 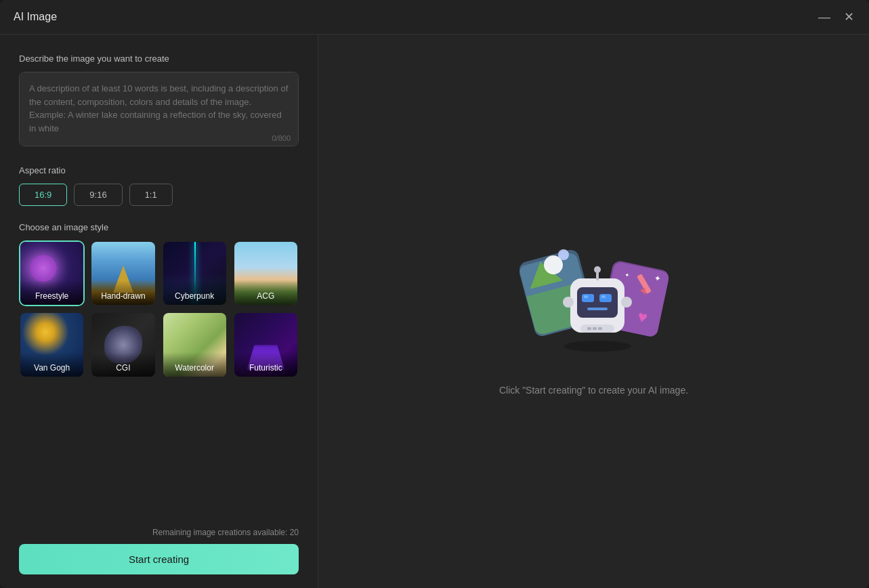 What do you see at coordinates (435, 18) in the screenshot?
I see `title-bar: AI Image — ✕` at bounding box center [435, 18].